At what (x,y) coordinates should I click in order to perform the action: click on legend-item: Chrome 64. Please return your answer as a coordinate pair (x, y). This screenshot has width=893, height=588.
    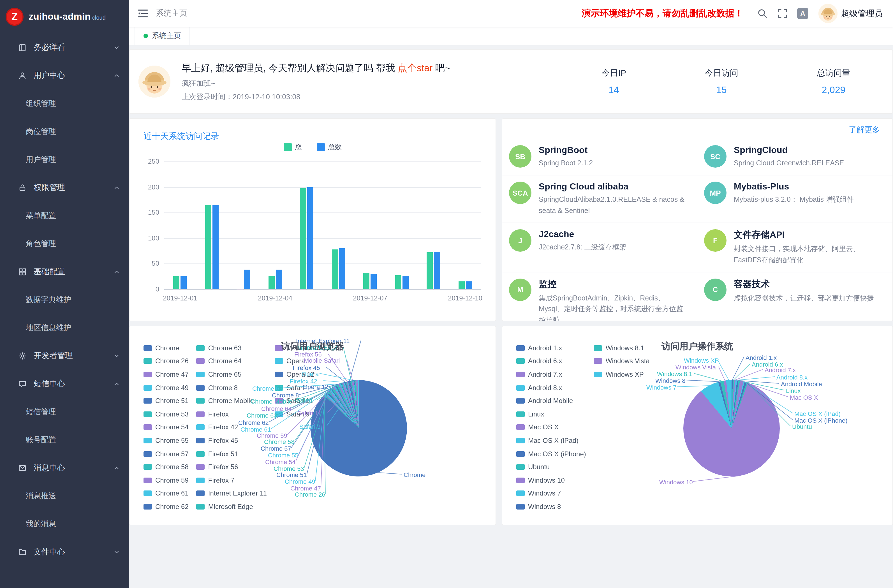
    Looking at the image, I should click on (232, 361).